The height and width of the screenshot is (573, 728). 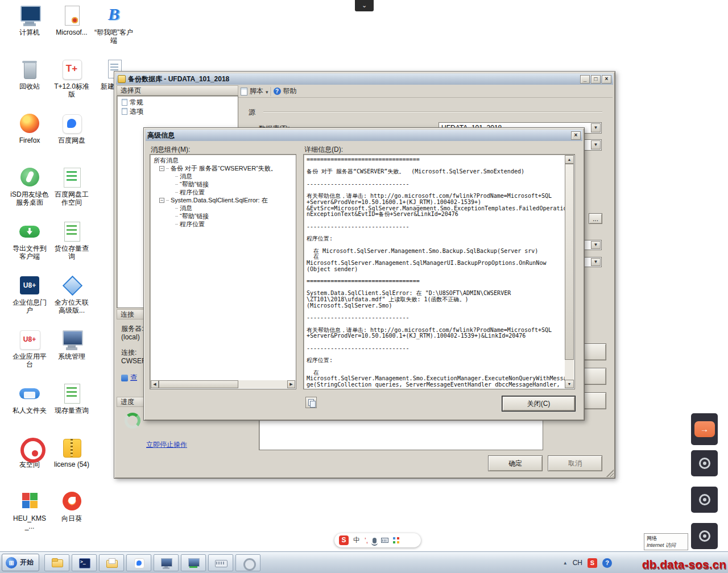 What do you see at coordinates (111, 563) in the screenshot?
I see `taskbar-button-folder` at bounding box center [111, 563].